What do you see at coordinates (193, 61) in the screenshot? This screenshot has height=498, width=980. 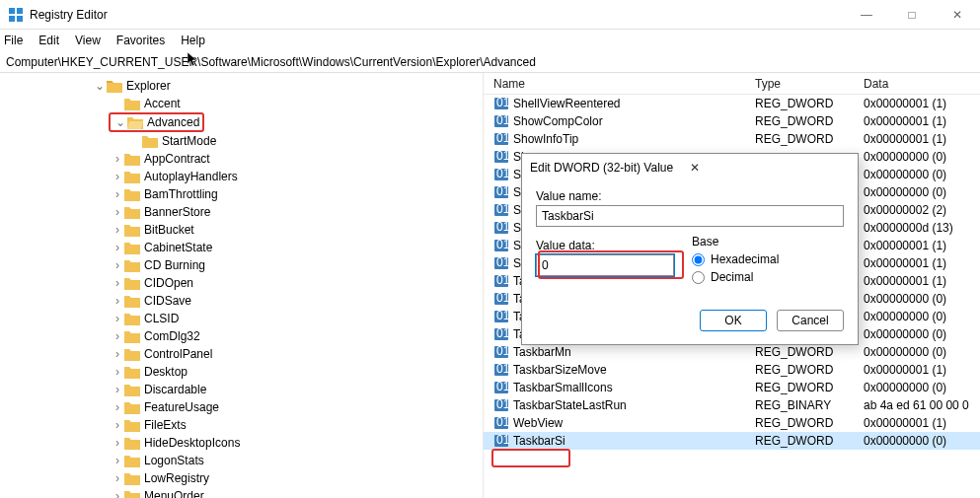 I see `cursor-icon` at bounding box center [193, 61].